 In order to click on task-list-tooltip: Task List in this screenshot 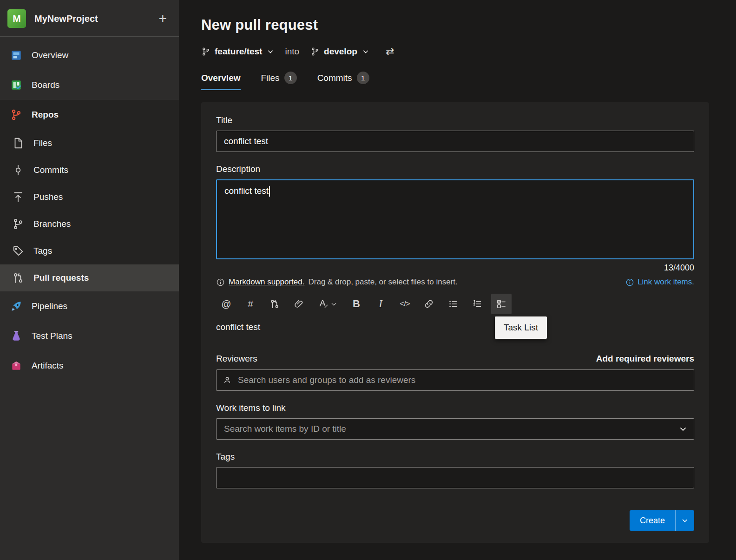, I will do `click(521, 328)`.